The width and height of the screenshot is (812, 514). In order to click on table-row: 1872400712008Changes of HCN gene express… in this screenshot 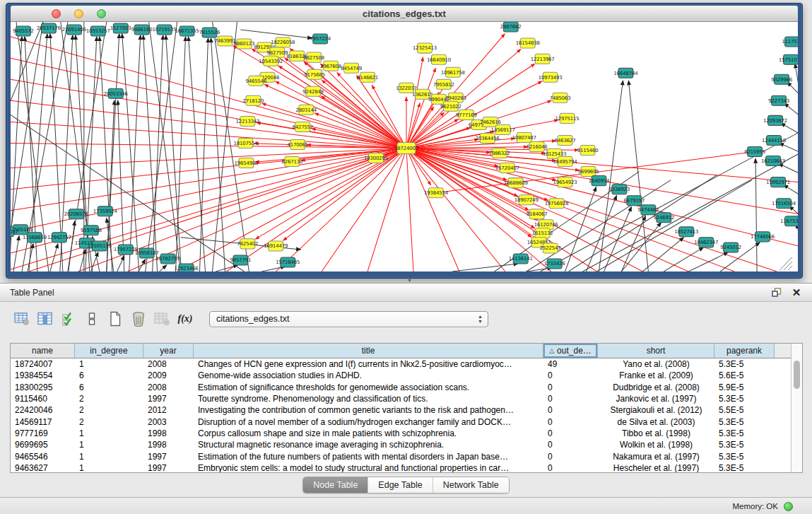, I will do `click(401, 364)`.